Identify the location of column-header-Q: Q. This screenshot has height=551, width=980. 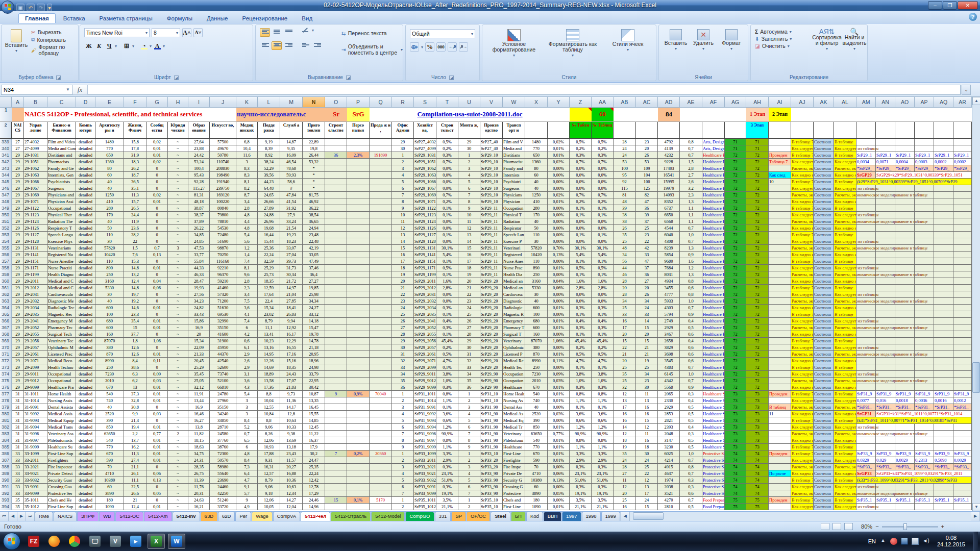
(381, 102).